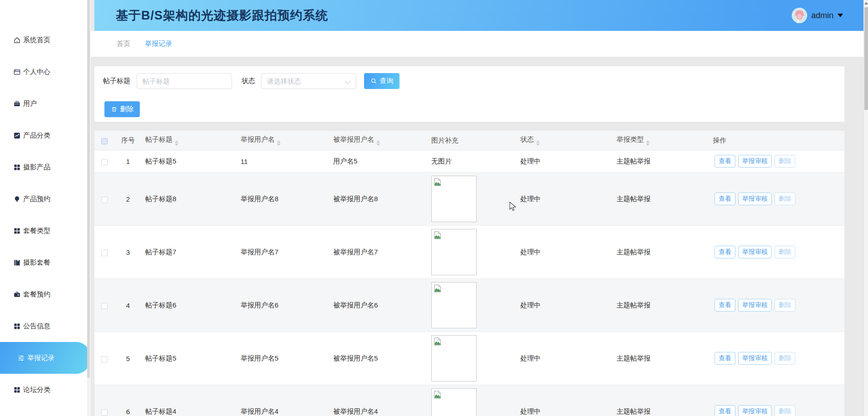  What do you see at coordinates (17, 294) in the screenshot?
I see `bag-icon-wrap` at bounding box center [17, 294].